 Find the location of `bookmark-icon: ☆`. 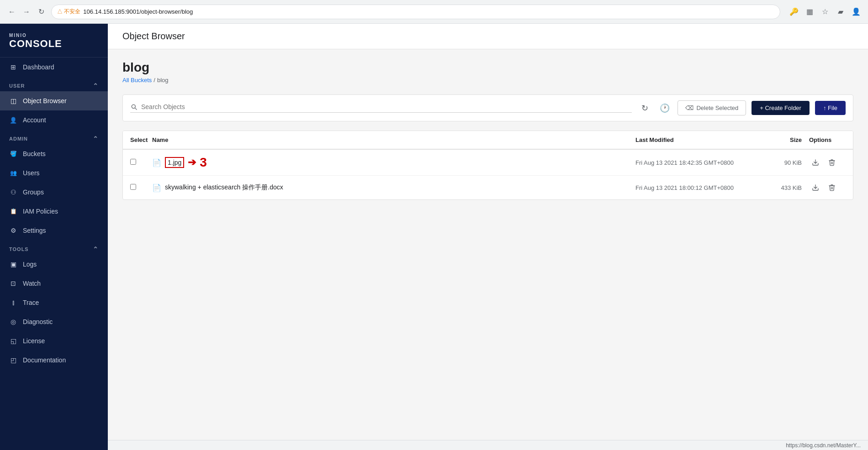

bookmark-icon: ☆ is located at coordinates (825, 12).